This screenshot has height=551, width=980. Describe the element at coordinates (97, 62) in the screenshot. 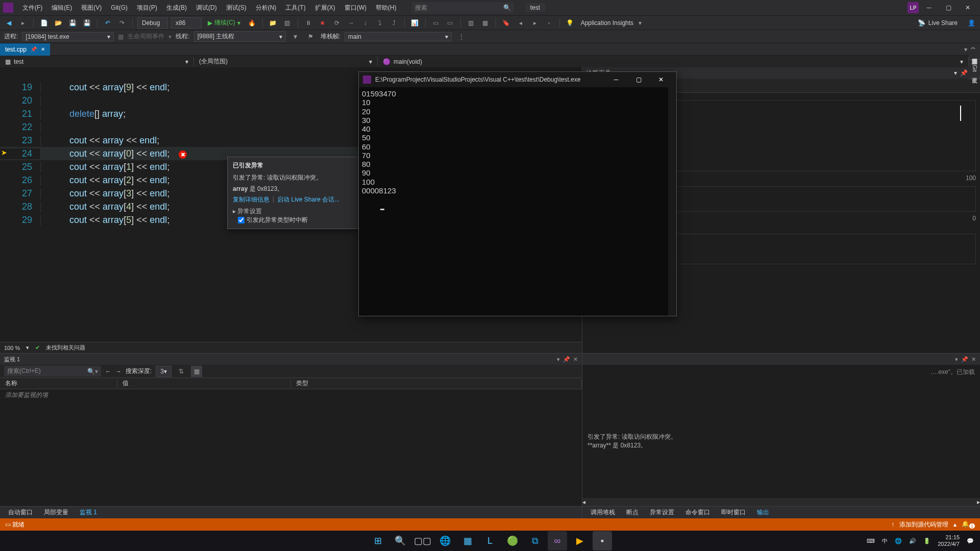

I see `nav-project-dropdown: ▦ test▾` at that location.